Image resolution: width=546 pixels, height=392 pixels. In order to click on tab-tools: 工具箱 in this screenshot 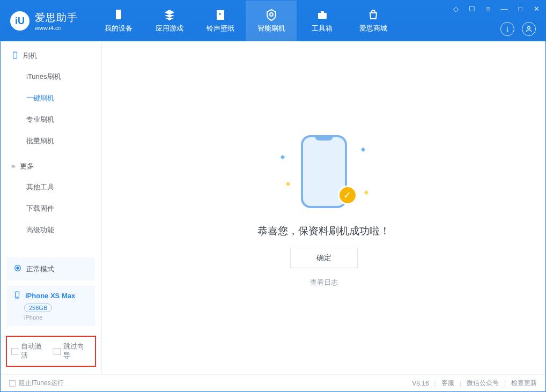, I will do `click(322, 21)`.